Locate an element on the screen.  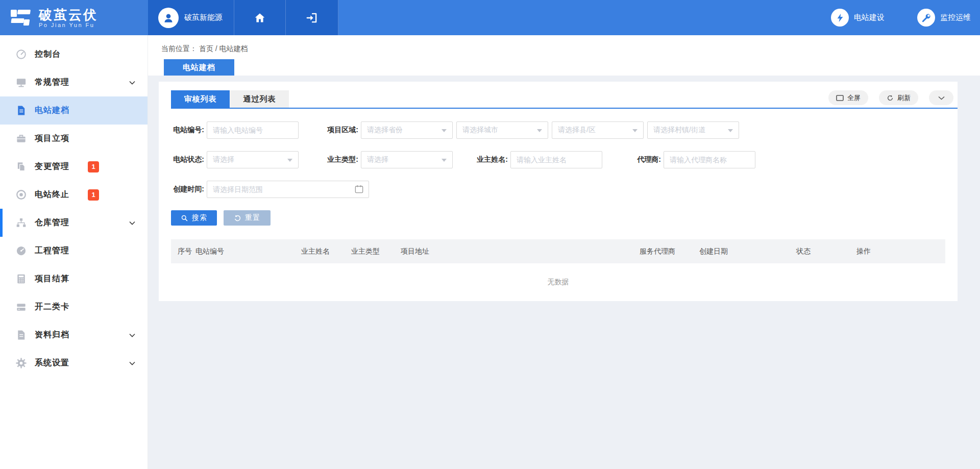
col-status: 状态 is located at coordinates (826, 252).